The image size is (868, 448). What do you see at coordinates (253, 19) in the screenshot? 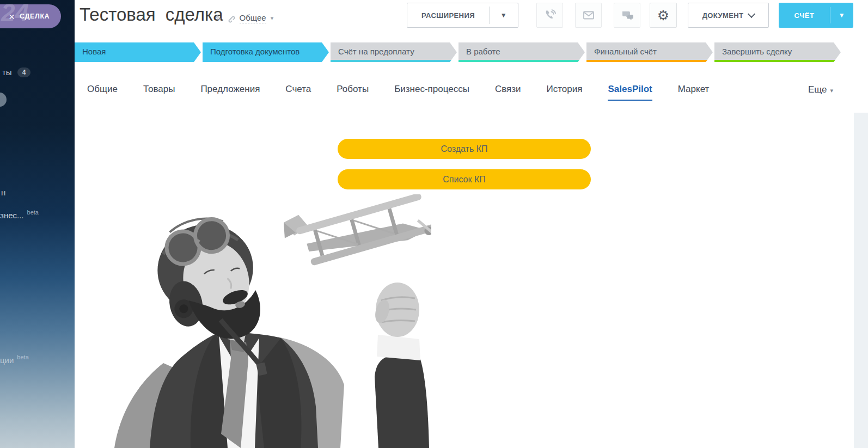
I see `deal-category-selector: Общее` at bounding box center [253, 19].